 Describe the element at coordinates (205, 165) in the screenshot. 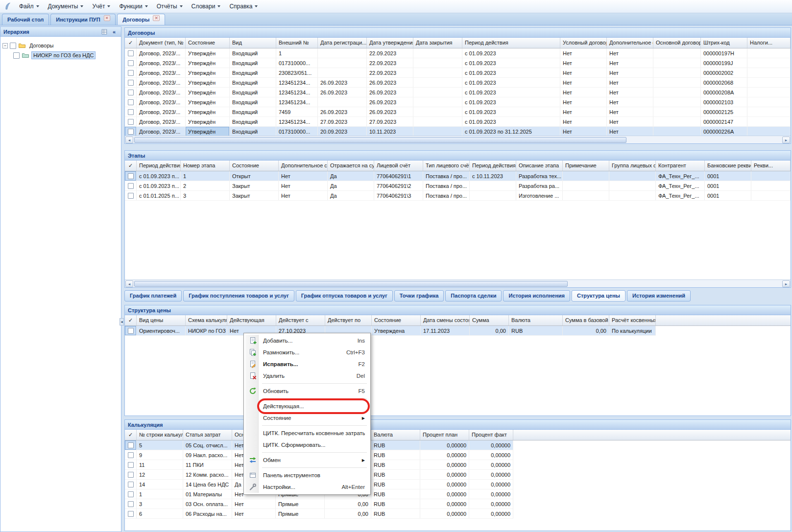

I see `column-header: Номер этапа` at that location.